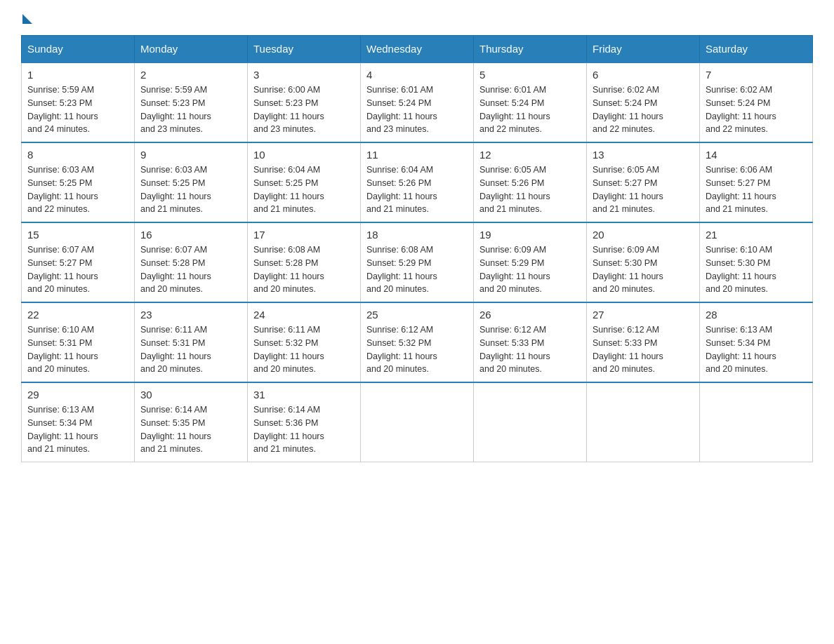 This screenshot has width=834, height=644. I want to click on day-info: Sunrise: 6:06 AM Sunset: 5:27 PM Dayligh…, so click(756, 189).